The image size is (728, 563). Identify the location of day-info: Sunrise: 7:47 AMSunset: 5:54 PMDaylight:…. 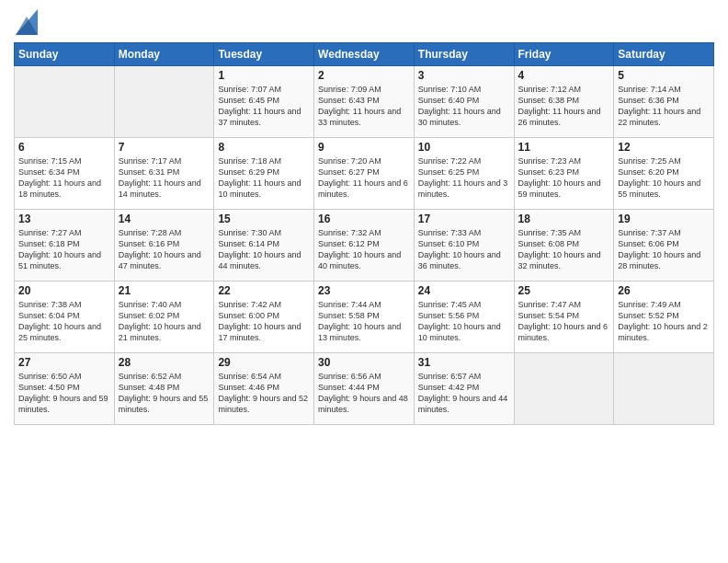
(564, 322).